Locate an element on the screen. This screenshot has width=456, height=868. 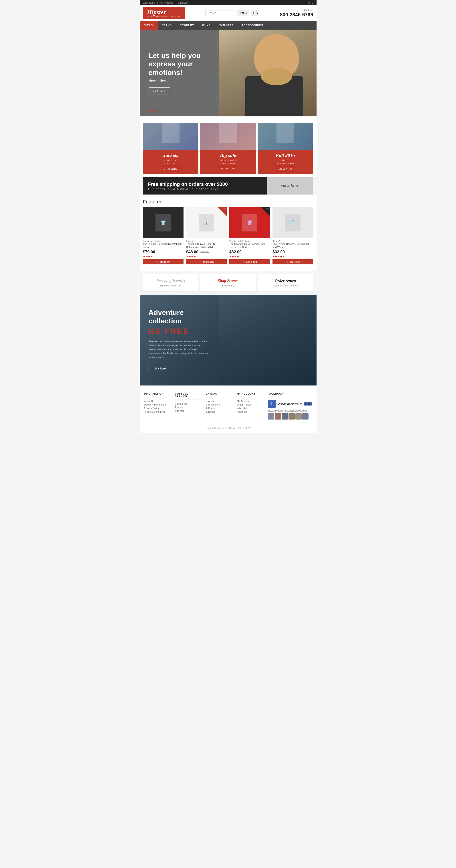
nav-item-accessories: ACCESSORIES is located at coordinates (252, 26).